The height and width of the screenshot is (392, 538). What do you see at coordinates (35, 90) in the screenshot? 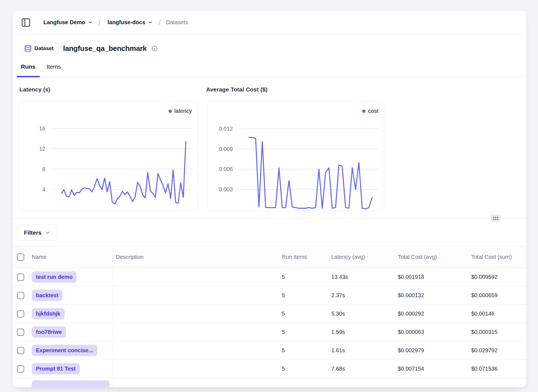
I see `latency-chart-title: Latency (s)` at bounding box center [35, 90].